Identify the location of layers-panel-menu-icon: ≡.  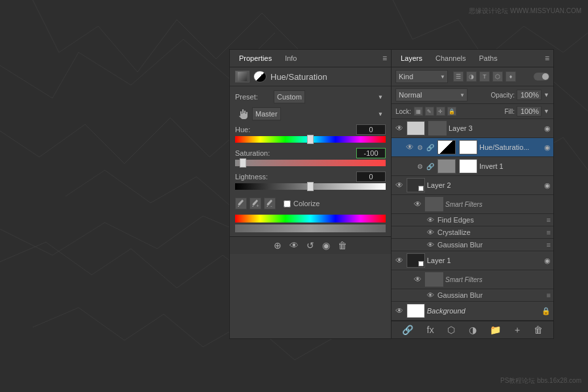
(547, 58).